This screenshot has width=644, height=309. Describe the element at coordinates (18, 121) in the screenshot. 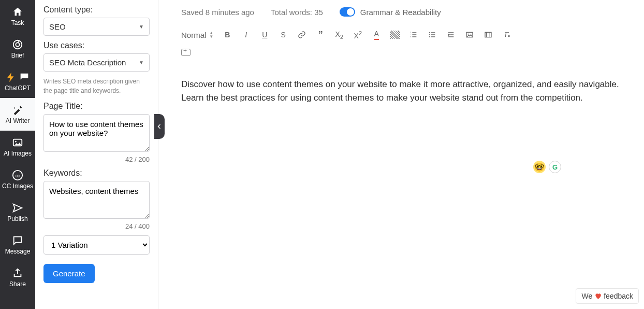

I see `sidebar-item-label: AI Writer` at that location.